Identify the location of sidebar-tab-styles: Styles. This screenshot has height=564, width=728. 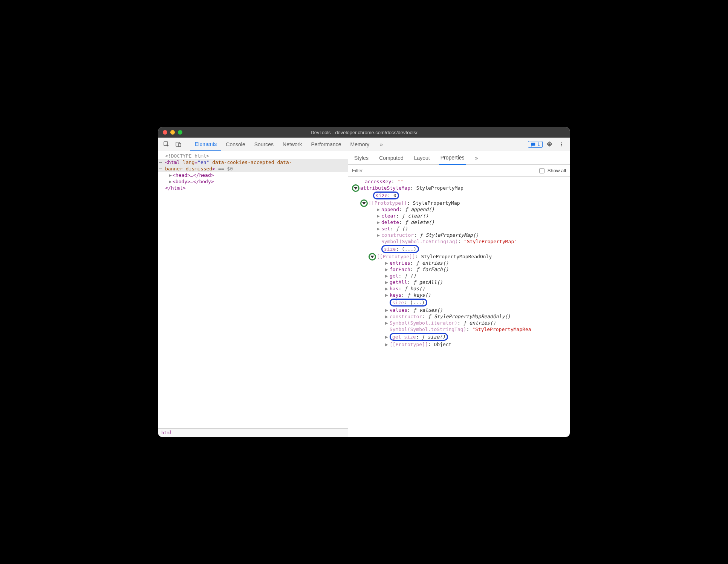
(361, 158).